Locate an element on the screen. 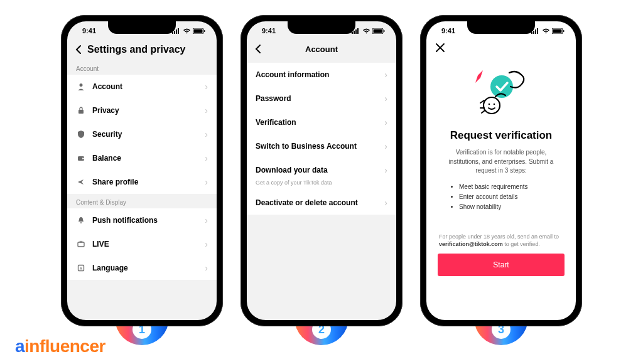 The height and width of the screenshot is (364, 643). row-password: Password › is located at coordinates (322, 99).